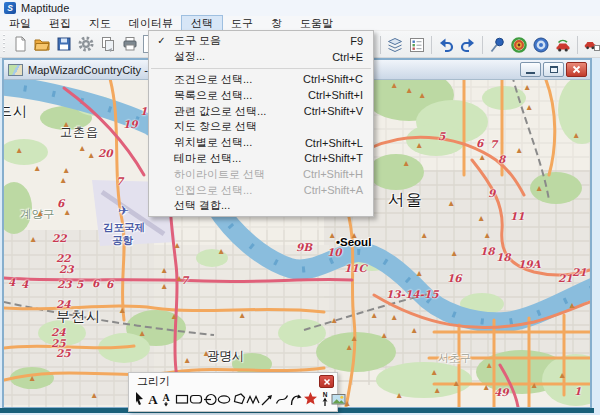 Image resolution: width=600 pixels, height=415 pixels. I want to click on route-shield: 10, so click(334, 252).